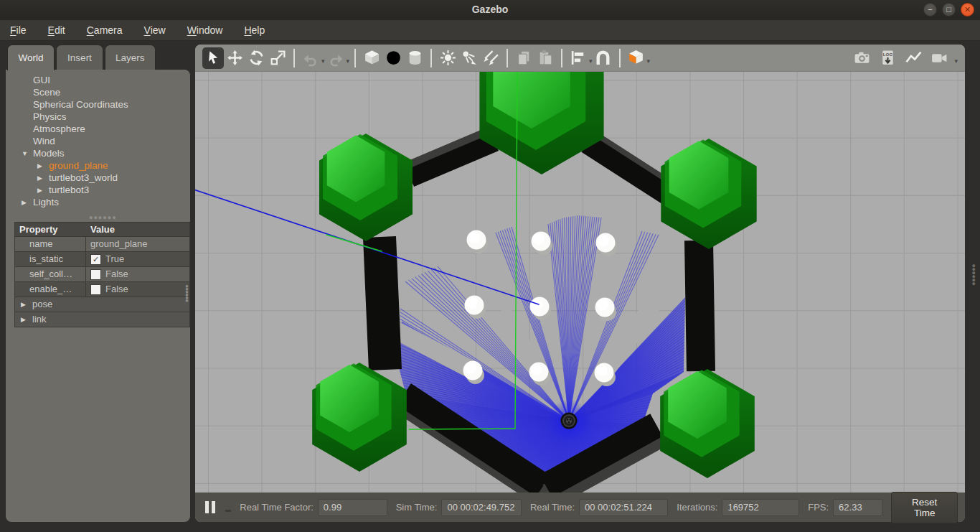  What do you see at coordinates (278, 57) in the screenshot?
I see `scale-icon` at bounding box center [278, 57].